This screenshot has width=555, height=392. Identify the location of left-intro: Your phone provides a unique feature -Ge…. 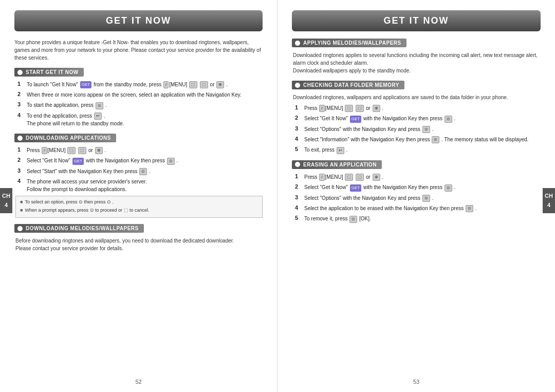
(139, 50).